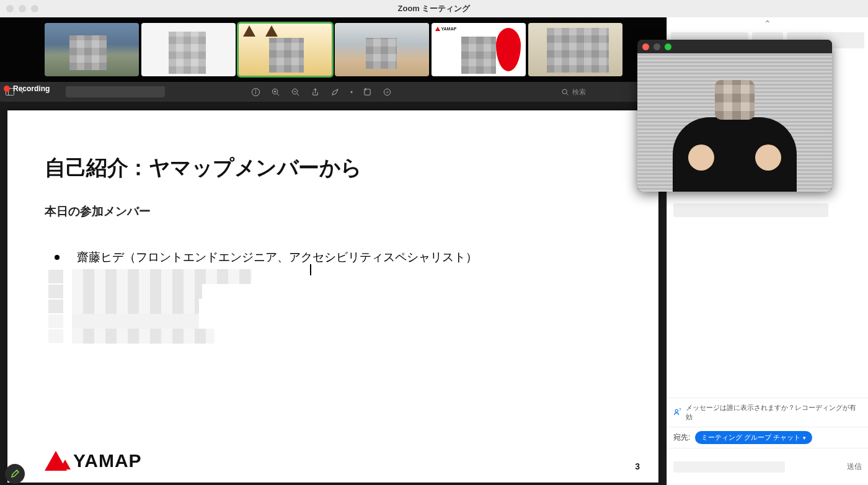 The width and height of the screenshot is (868, 485). What do you see at coordinates (768, 24) in the screenshot?
I see `panel-collapse-toggle: ⌃` at bounding box center [768, 24].